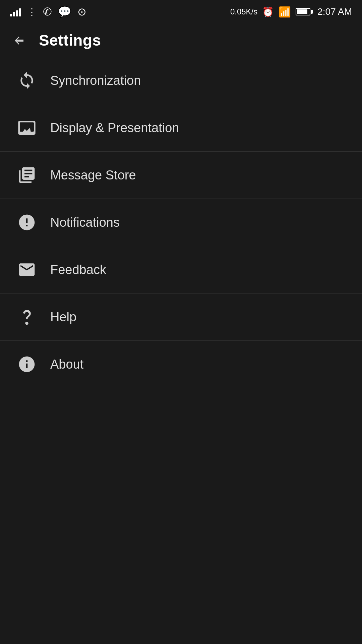 The height and width of the screenshot is (644, 362). I want to click on back-arrow-icon, so click(19, 40).